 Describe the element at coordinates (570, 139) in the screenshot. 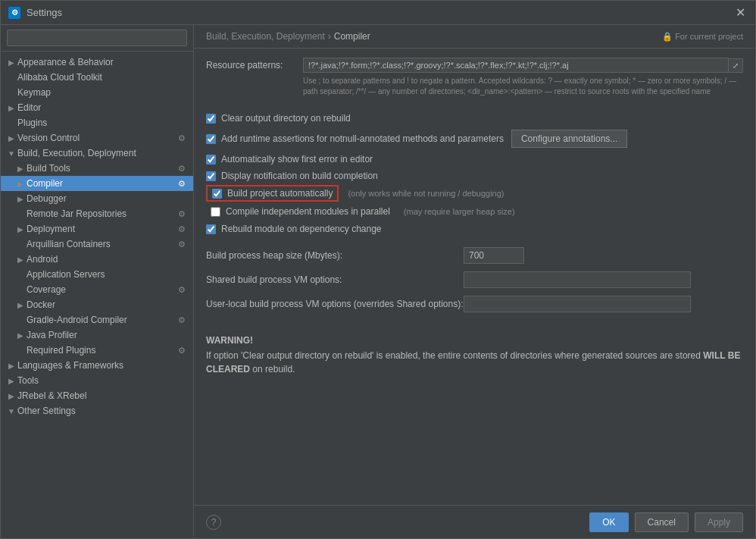

I see `configure-annotations-button: Configure annotations...` at that location.